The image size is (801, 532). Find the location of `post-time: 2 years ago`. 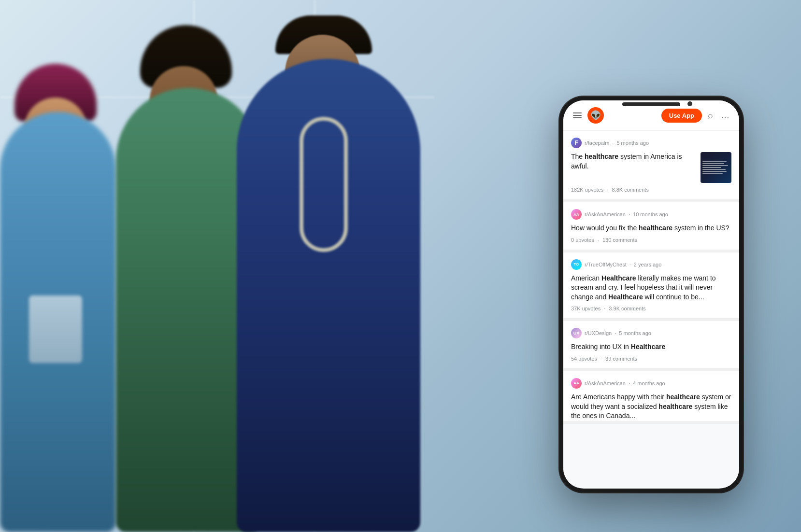

post-time: 2 years ago is located at coordinates (647, 265).